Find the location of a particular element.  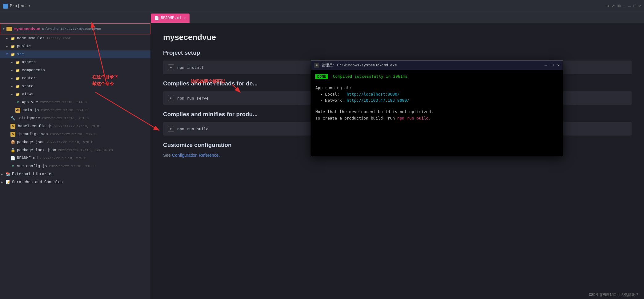

package-lock-meta: 2022/11/22 17:18, 694.34 kB is located at coordinates (86, 150).